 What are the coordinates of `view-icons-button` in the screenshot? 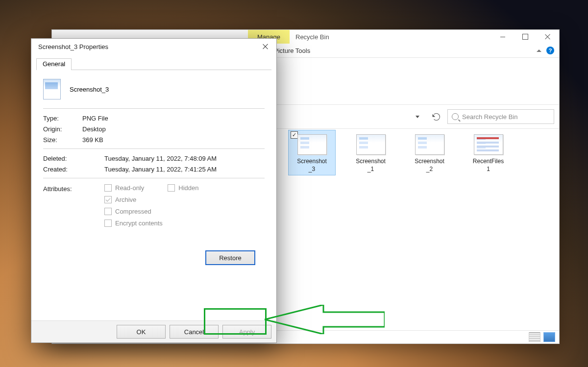 It's located at (549, 337).